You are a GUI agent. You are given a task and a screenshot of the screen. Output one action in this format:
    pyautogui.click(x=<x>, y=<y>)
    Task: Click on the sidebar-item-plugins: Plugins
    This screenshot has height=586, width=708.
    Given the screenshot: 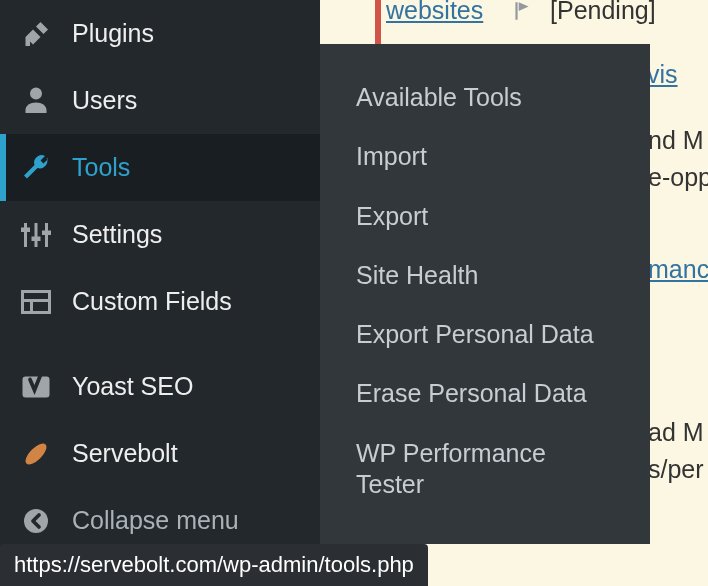 What is the action you would take?
    pyautogui.click(x=160, y=34)
    